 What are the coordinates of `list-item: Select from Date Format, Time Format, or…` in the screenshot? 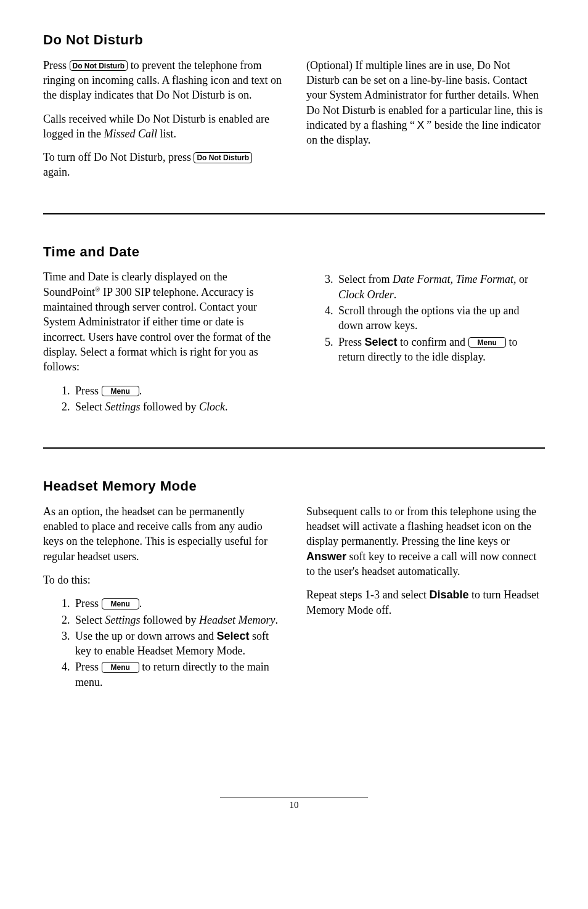 It's located at (440, 287).